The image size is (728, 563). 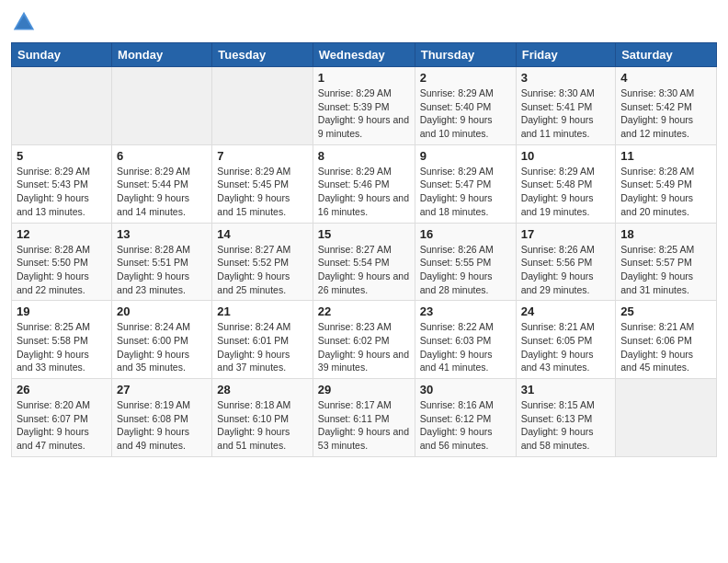 I want to click on day-content: Sunrise: 8:21 AM Sunset: 6:05 PM Dayligh…, so click(x=566, y=348).